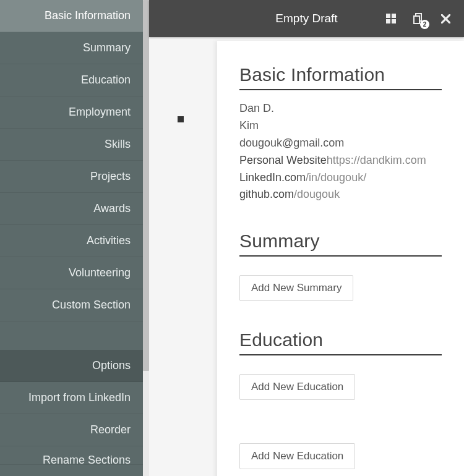  What do you see at coordinates (74, 113) in the screenshot?
I see `sidebar-item-employment: Employment` at bounding box center [74, 113].